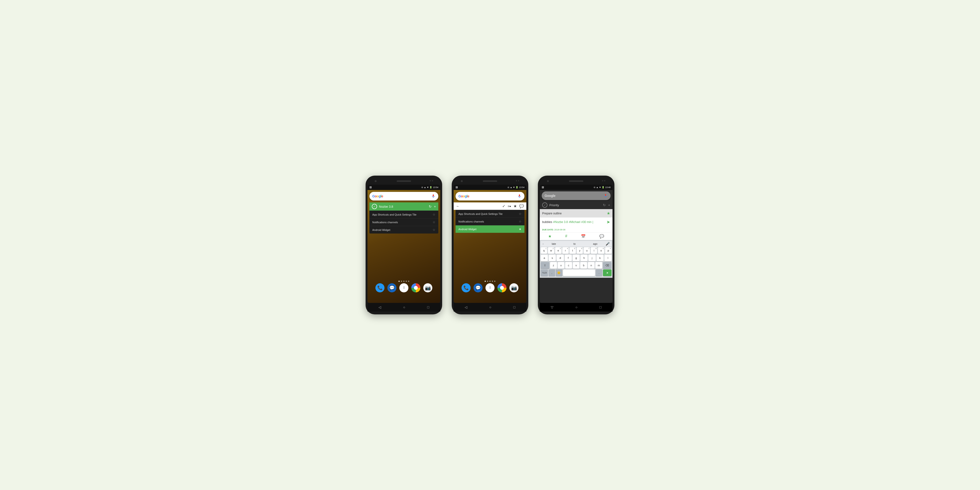 The image size is (980, 490). I want to click on input-tag1: #Nozbe 3.8, so click(560, 222).